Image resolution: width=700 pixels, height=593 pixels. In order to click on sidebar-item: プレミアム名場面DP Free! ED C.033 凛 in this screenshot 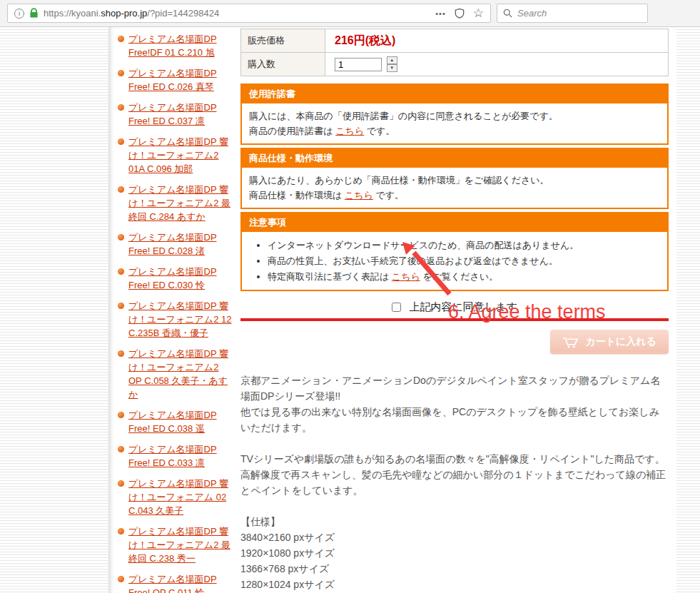, I will do `click(176, 456)`.